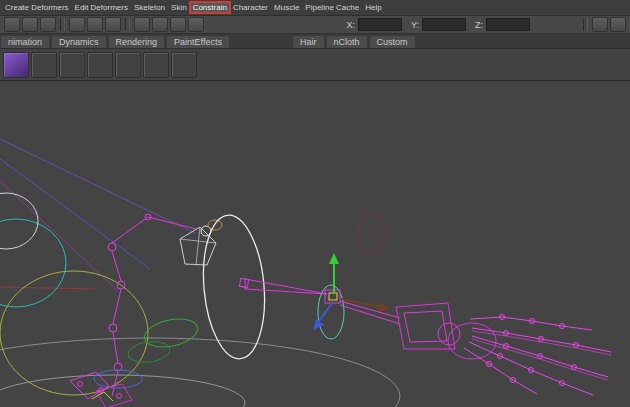 This screenshot has width=630, height=407. Describe the element at coordinates (435, 24) in the screenshot. I see `coordinate-fields: X: Y: Z:` at that location.